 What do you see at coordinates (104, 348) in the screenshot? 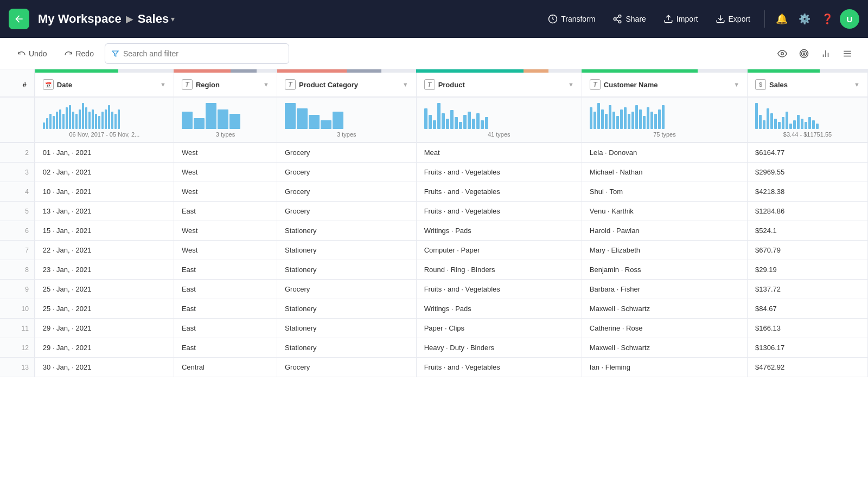
I see `date-cell: 29 · Jan, · 2021` at bounding box center [104, 348].